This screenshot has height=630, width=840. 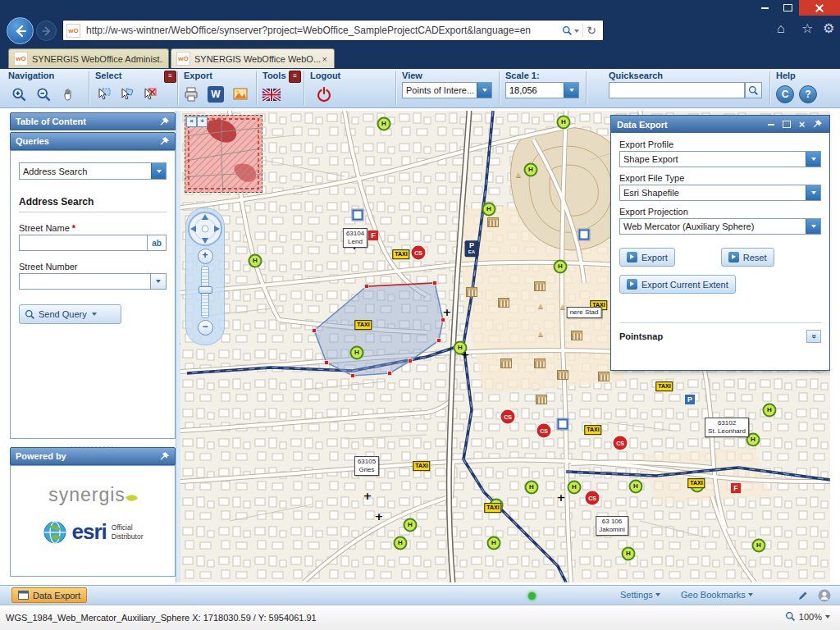 What do you see at coordinates (807, 29) in the screenshot?
I see `favorites-star-icon: ☆` at bounding box center [807, 29].